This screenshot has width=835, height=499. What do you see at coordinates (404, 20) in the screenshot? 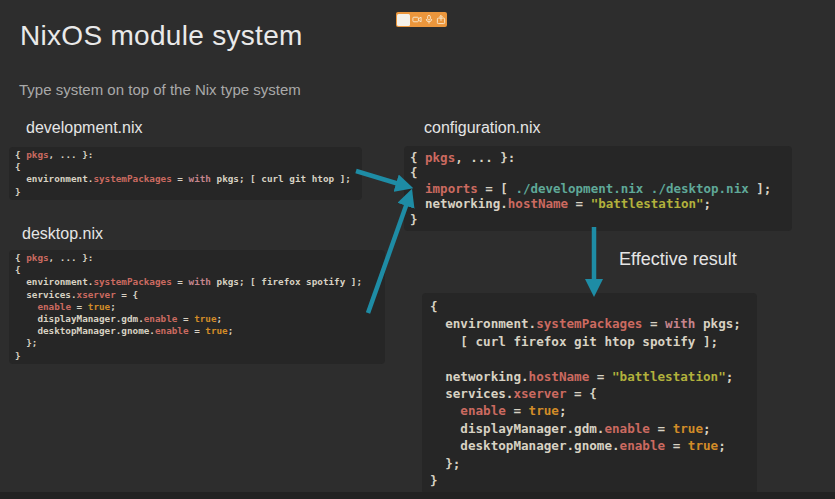
I see `stop-recording-button` at bounding box center [404, 20].